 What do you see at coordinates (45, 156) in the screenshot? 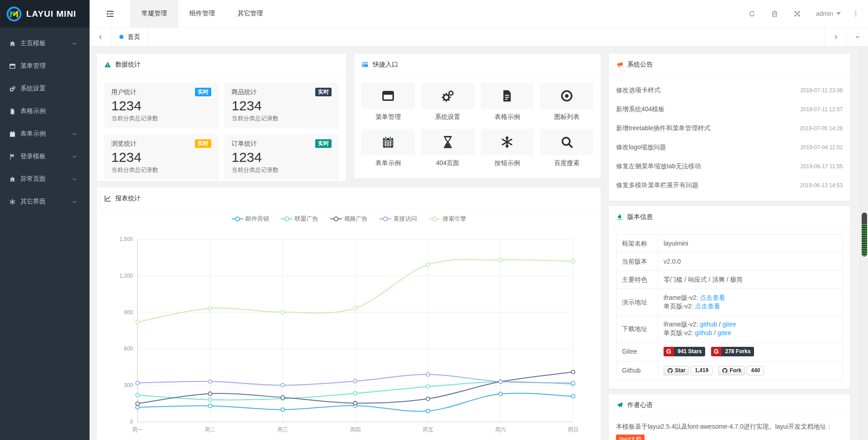
I see `sidebar-item-label: 登录模板` at bounding box center [45, 156].